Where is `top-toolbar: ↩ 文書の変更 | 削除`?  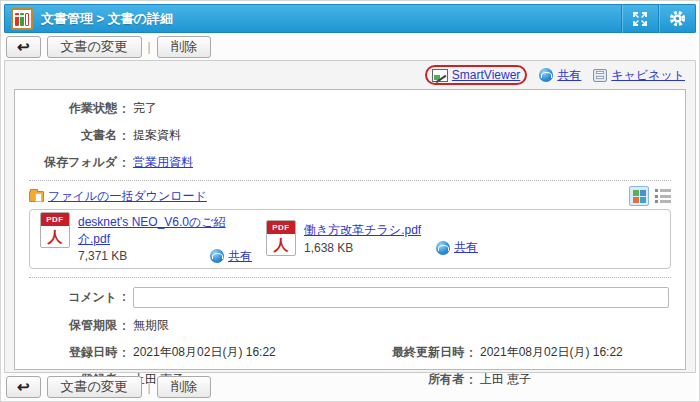 top-toolbar: ↩ 文書の変更 | 削除 is located at coordinates (350, 46).